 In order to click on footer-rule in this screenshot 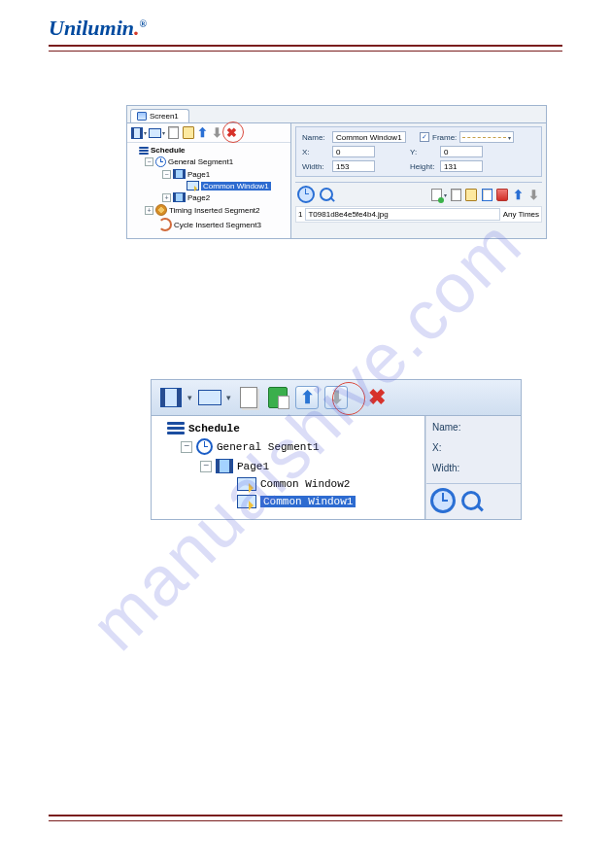, I will do `click(305, 818)`.